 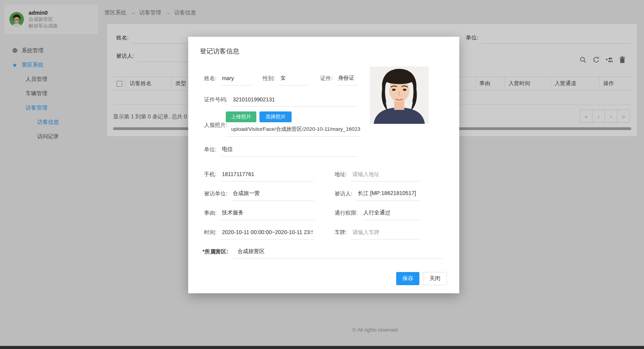 What do you see at coordinates (241, 117) in the screenshot?
I see `upload-photo-button: 上传照片` at bounding box center [241, 117].